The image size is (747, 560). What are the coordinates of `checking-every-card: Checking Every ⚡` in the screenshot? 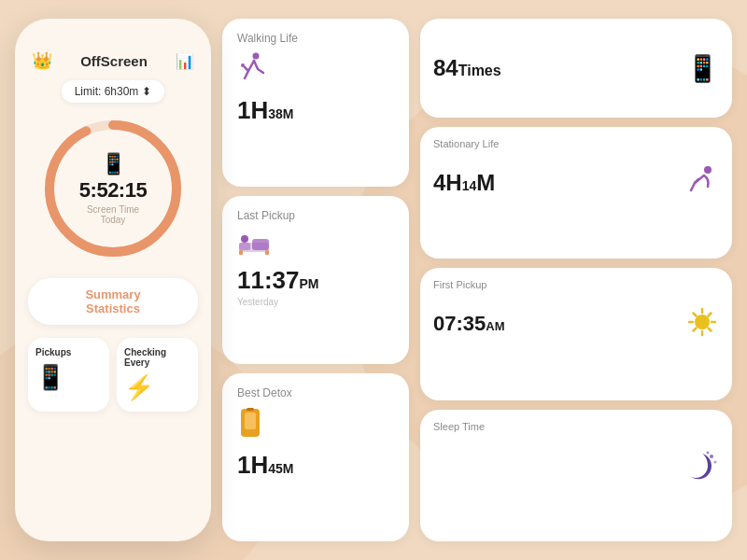 It's located at (157, 375).